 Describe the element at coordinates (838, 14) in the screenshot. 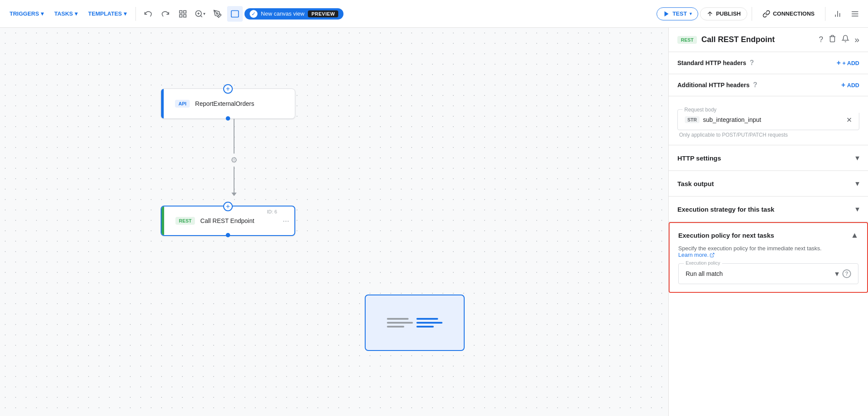

I see `analytics-button` at that location.